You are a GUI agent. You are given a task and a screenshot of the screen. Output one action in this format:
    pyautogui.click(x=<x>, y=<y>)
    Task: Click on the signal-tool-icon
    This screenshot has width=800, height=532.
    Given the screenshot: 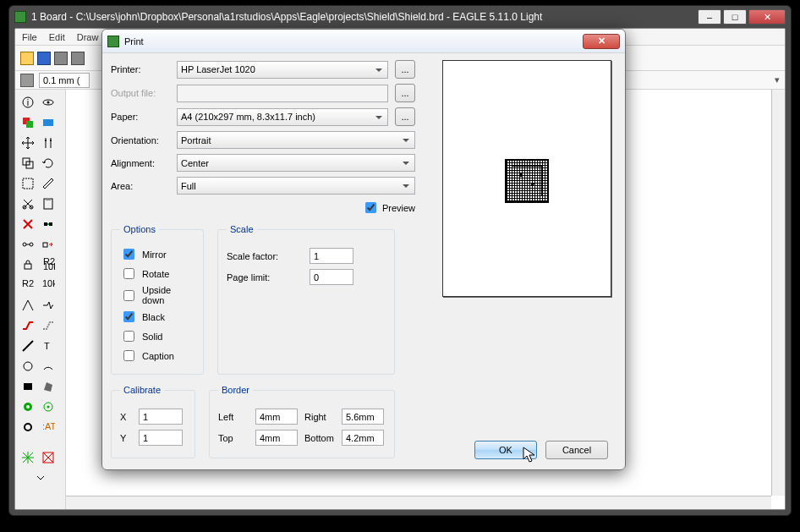 What is the action you would take?
    pyautogui.click(x=48, y=407)
    